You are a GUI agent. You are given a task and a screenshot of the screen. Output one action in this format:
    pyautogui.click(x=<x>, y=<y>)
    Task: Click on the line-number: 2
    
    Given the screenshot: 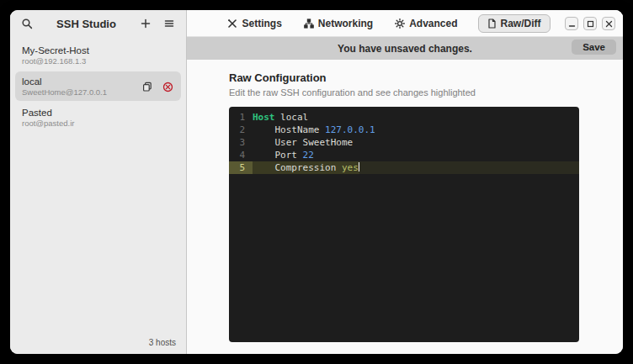 What is the action you would take?
    pyautogui.click(x=241, y=129)
    